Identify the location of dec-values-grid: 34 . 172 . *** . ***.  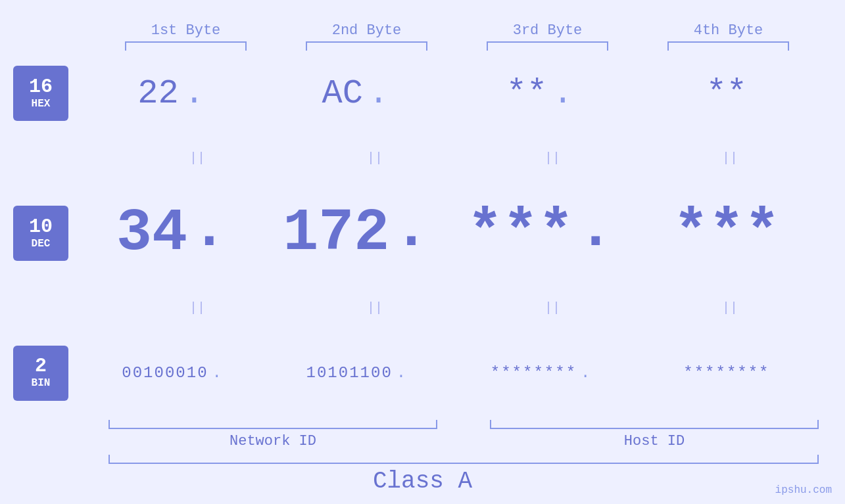
(456, 233).